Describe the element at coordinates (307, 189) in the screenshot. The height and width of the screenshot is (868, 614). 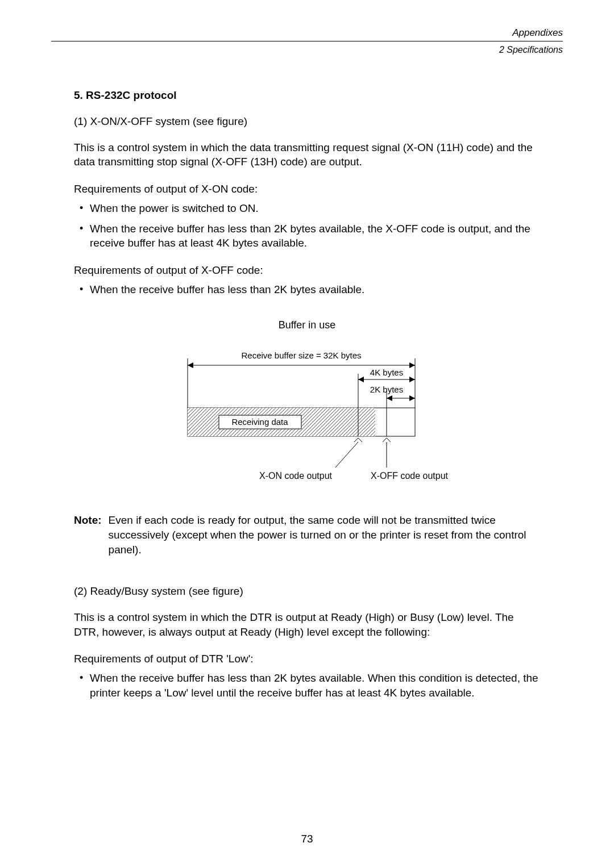
I see `xon-req-heading: Requirements of output of X-ON code:` at that location.